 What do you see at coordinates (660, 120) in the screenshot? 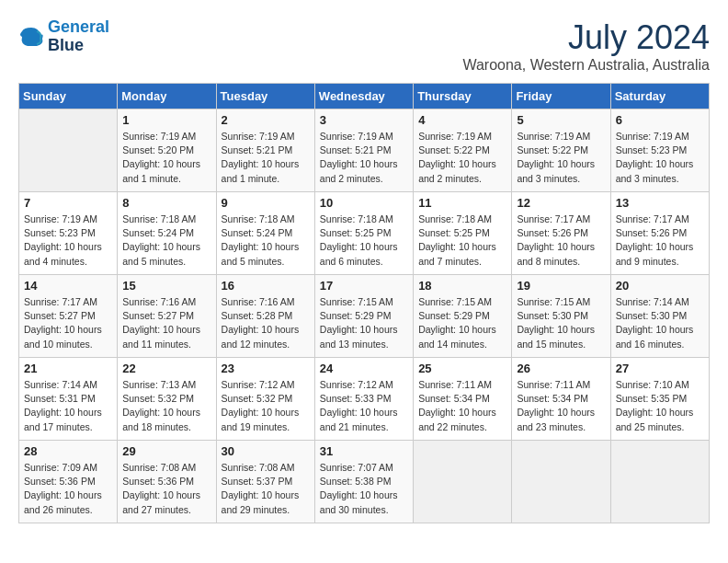
I see `day-number: 6` at bounding box center [660, 120].